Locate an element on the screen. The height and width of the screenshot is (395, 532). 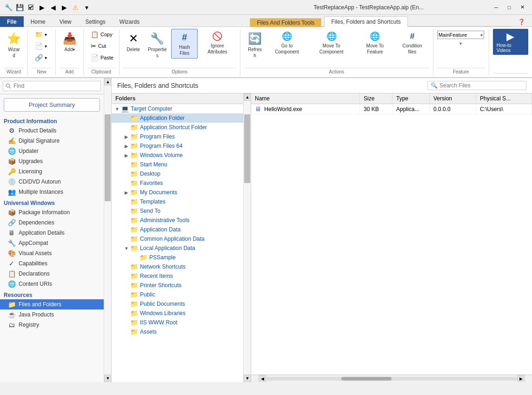
project-summary-btn: Project Summary is located at coordinates (52, 105).